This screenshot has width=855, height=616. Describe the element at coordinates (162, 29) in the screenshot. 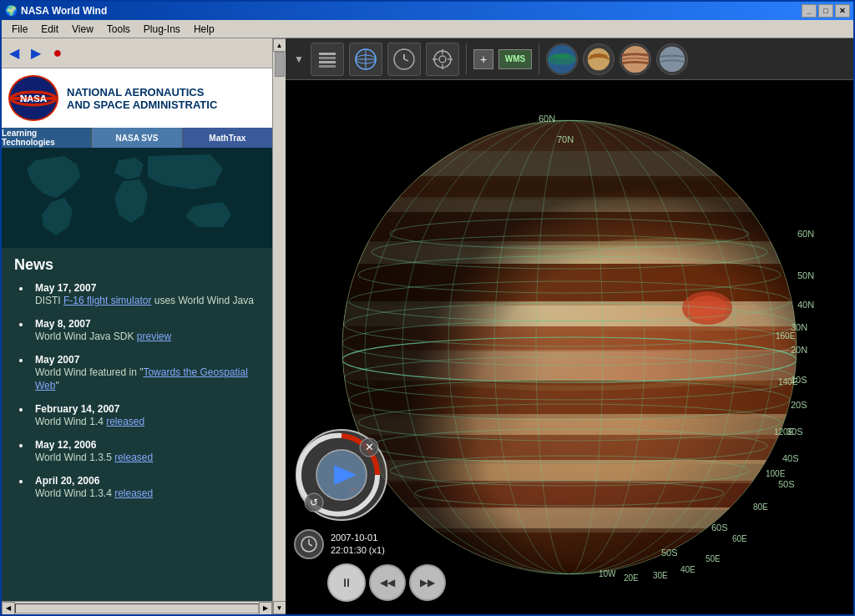

I see `menu-plugins: Plug-Ins` at that location.